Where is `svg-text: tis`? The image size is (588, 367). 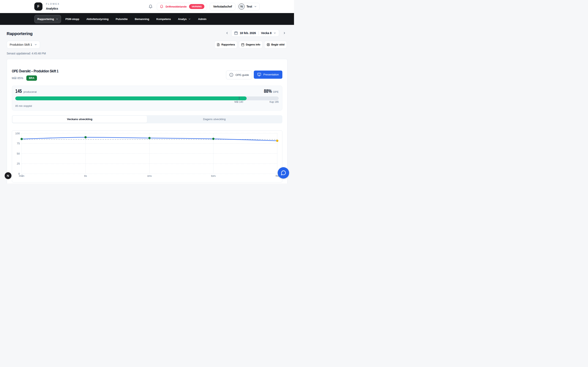 svg-text: tis is located at coordinates (86, 176).